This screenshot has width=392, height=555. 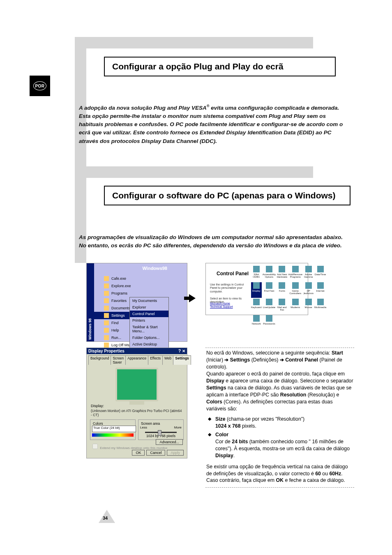 I want to click on cp-item: Fonts, so click(x=282, y=290).